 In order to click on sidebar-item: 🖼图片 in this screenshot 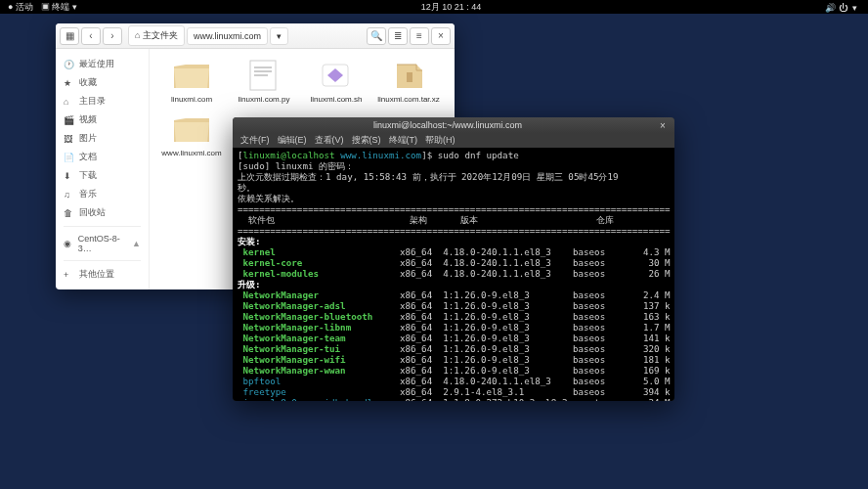, I will do `click(102, 139)`.